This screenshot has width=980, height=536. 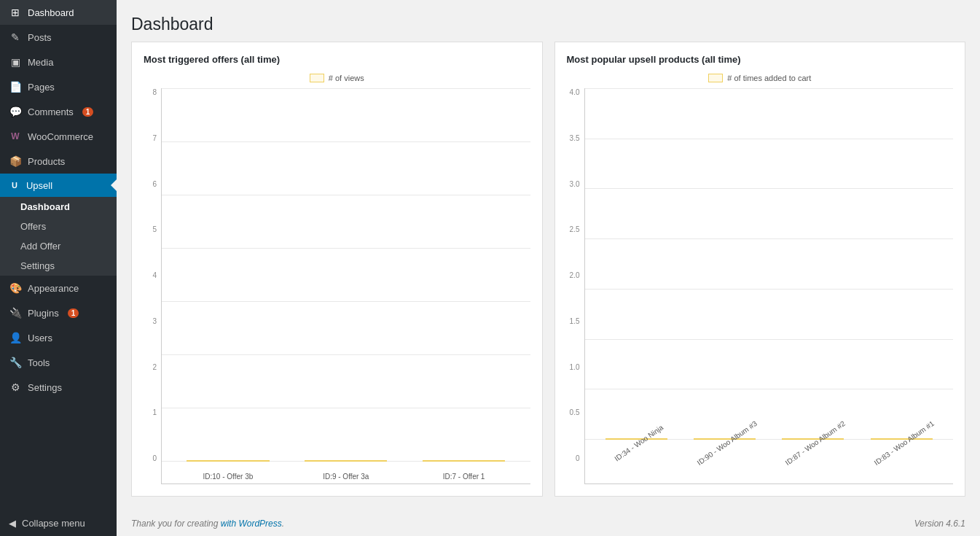 What do you see at coordinates (58, 288) in the screenshot?
I see `sidebar-item-appearance: 🎨 Appearance` at bounding box center [58, 288].